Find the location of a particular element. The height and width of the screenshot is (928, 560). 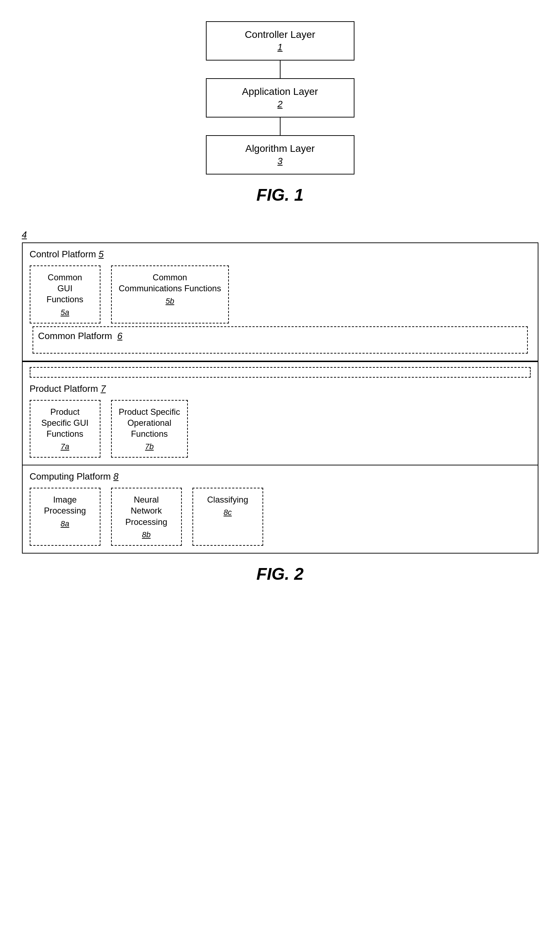

product-op-label: Product Specific Operational Functions is located at coordinates (149, 423).